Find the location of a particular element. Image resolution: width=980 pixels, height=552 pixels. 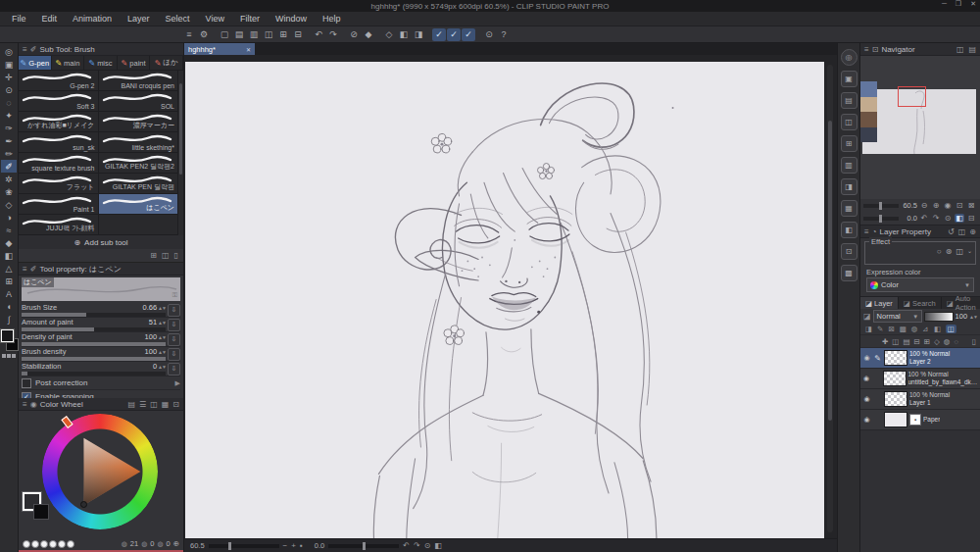

brush-tool-icon: ✐ is located at coordinates (9, 167).